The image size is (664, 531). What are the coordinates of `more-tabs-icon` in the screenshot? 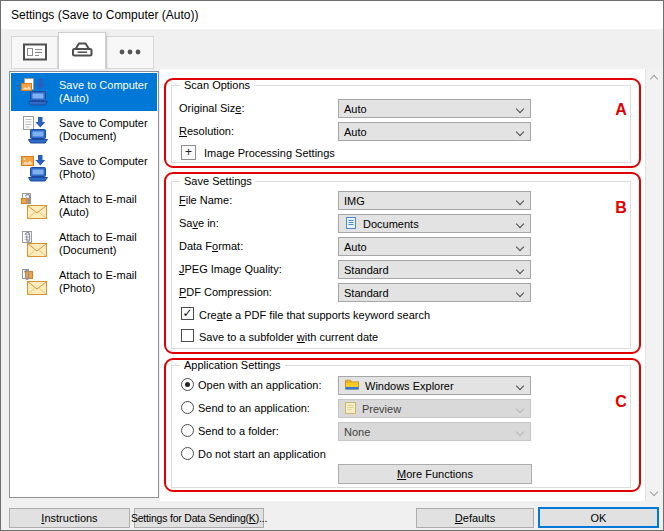 It's located at (130, 53).